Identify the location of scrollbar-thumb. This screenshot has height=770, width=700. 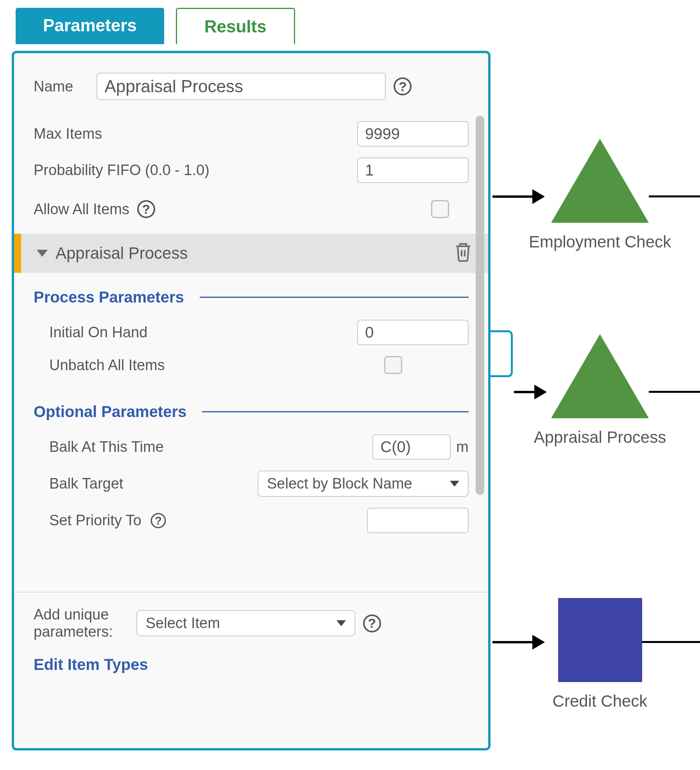
(480, 305).